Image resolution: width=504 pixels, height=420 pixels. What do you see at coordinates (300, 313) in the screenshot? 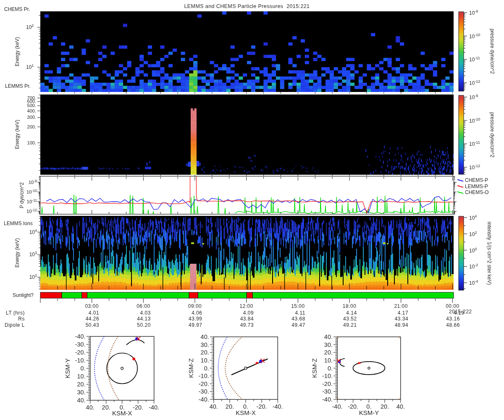
I see `svg-text: 4.11` at bounding box center [300, 313].